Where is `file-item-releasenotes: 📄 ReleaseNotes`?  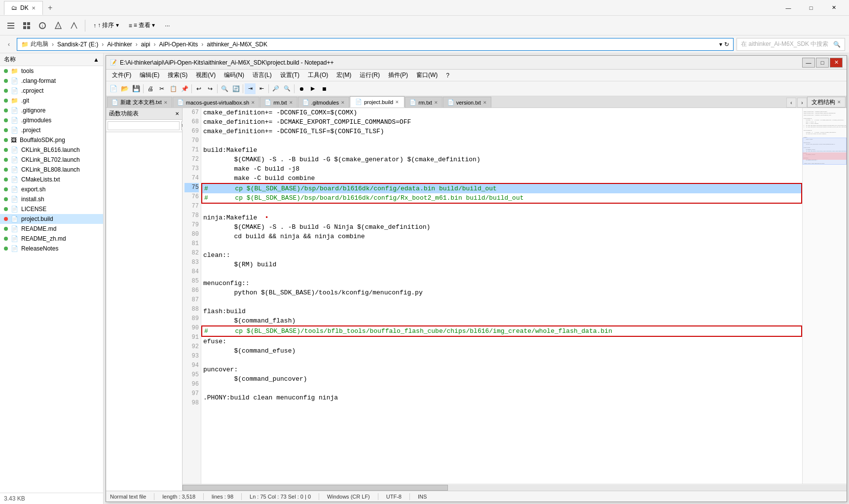
file-item-releasenotes: 📄 ReleaseNotes is located at coordinates (51, 249).